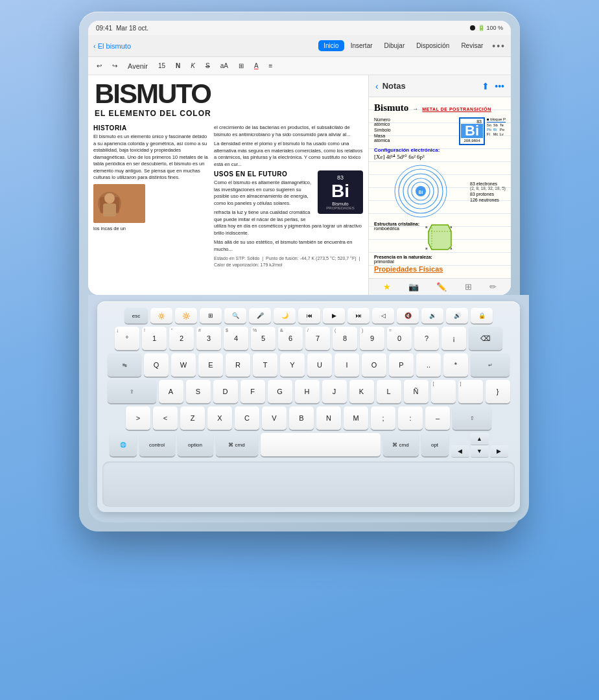 Image resolution: width=599 pixels, height=700 pixels. What do you see at coordinates (410, 418) in the screenshot?
I see `key-colon: :` at bounding box center [410, 418].